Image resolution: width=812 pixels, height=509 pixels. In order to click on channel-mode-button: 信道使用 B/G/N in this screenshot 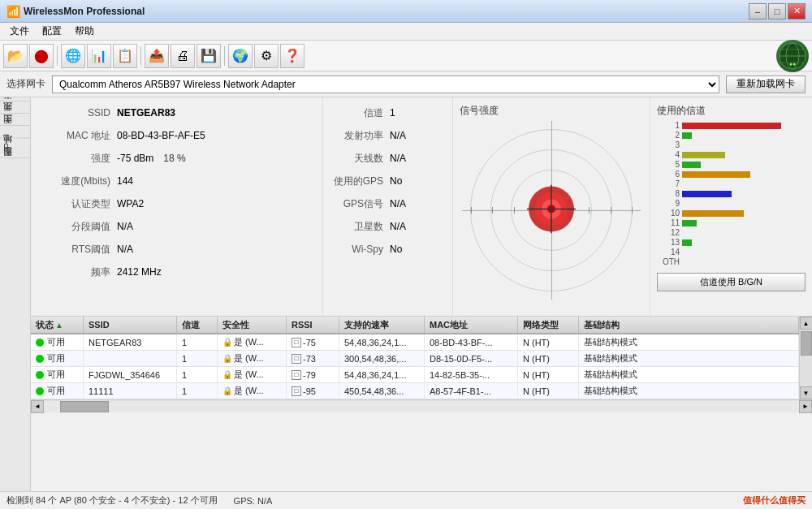, I will do `click(731, 283)`.